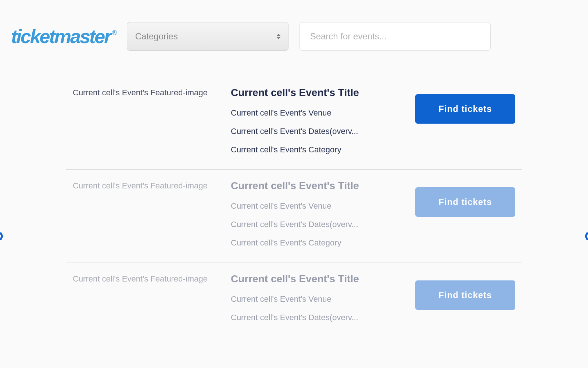 Image resolution: width=588 pixels, height=368 pixels. Describe the element at coordinates (395, 36) in the screenshot. I see `search-input` at that location.